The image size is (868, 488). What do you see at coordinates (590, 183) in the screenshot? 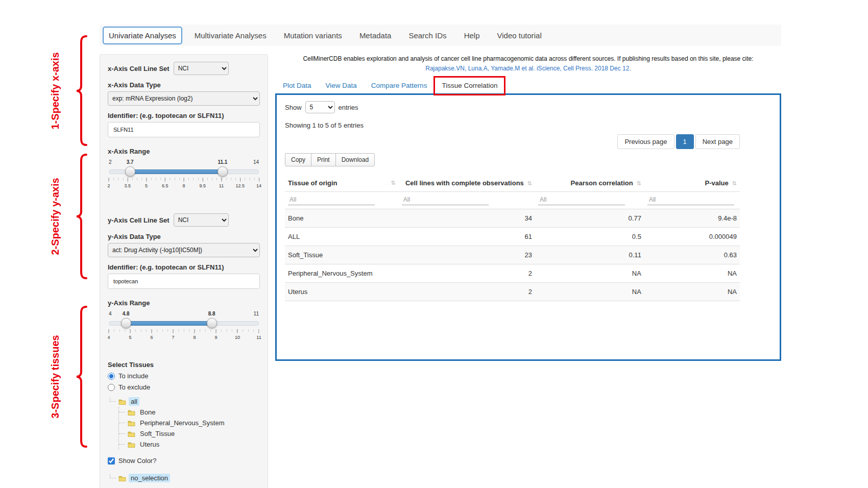
I see `col-header-pearson-correlation: Pearson correlation⇅` at bounding box center [590, 183].